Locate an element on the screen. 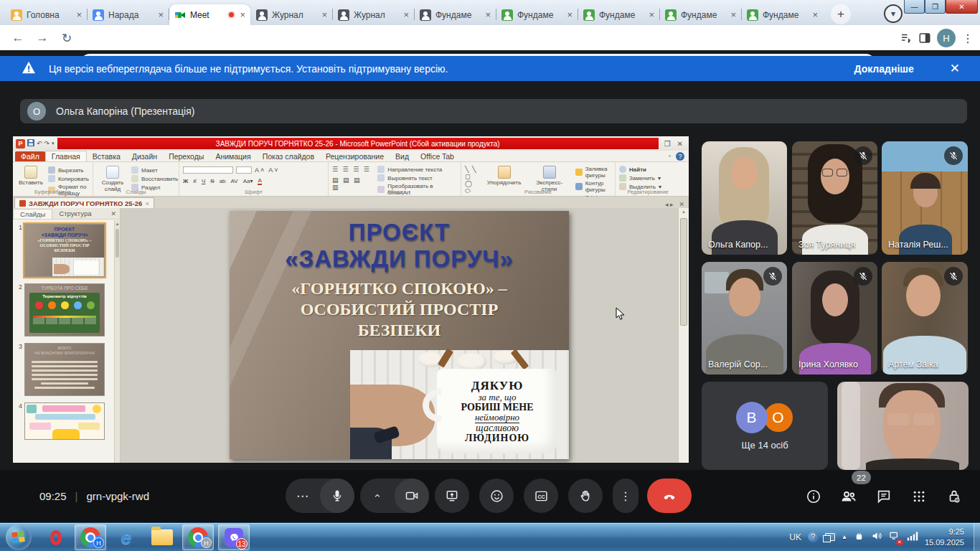 This screenshot has height=551, width=980. slide-thumbnail-3: ФОКУСНА ВЛАСНОМУ БЛАГОПОЛУЧЧІ is located at coordinates (65, 369).